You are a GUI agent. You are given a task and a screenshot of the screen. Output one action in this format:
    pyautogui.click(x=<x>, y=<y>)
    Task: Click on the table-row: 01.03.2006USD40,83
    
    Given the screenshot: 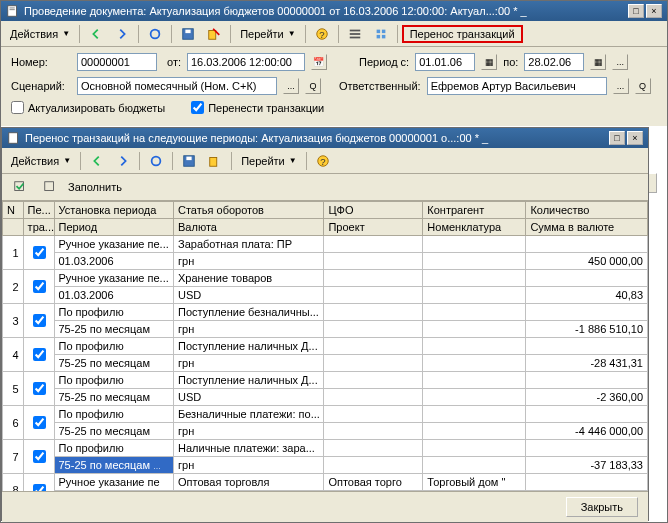 What is the action you would take?
    pyautogui.click(x=326, y=296)
    